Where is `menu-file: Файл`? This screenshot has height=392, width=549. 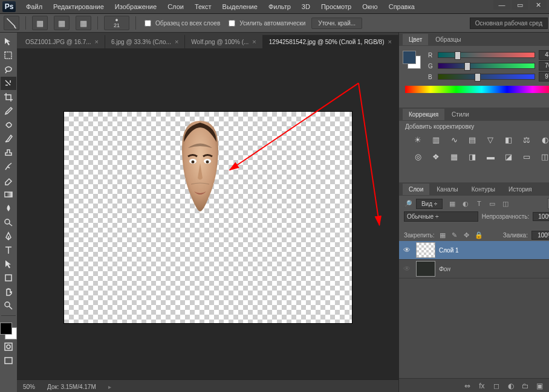
menu-file: Файл is located at coordinates (34, 7).